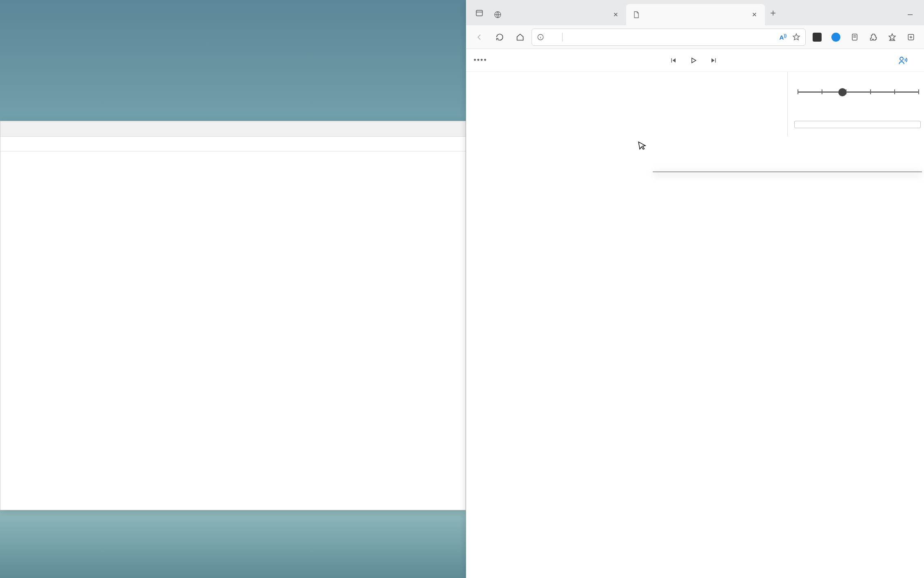  Describe the element at coordinates (842, 92) in the screenshot. I see `slider-thumb` at that location.